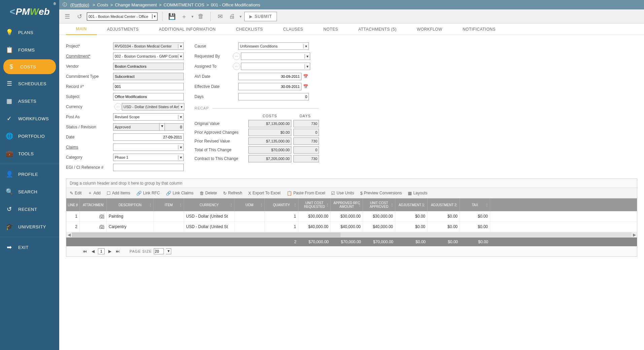 This screenshot has width=644, height=350. What do you see at coordinates (343, 193) in the screenshot?
I see `grid-tb-use-units: ☑Use Units` at bounding box center [343, 193].